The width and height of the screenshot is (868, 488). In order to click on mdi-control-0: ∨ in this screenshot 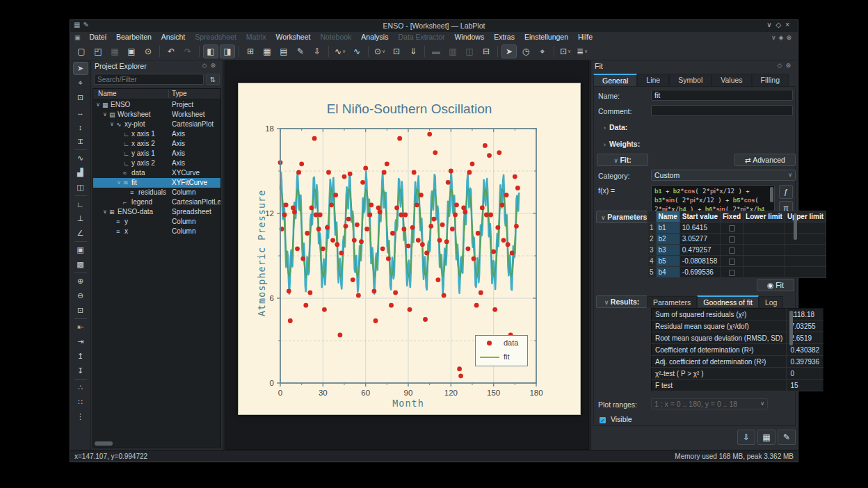, I will do `click(775, 38)`.